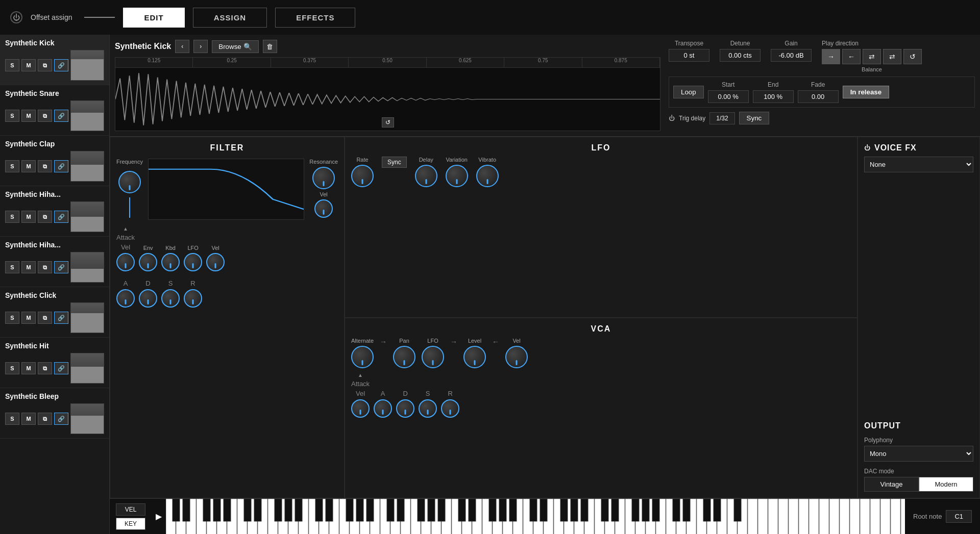 The image size is (980, 534). I want to click on level-knob, so click(475, 357).